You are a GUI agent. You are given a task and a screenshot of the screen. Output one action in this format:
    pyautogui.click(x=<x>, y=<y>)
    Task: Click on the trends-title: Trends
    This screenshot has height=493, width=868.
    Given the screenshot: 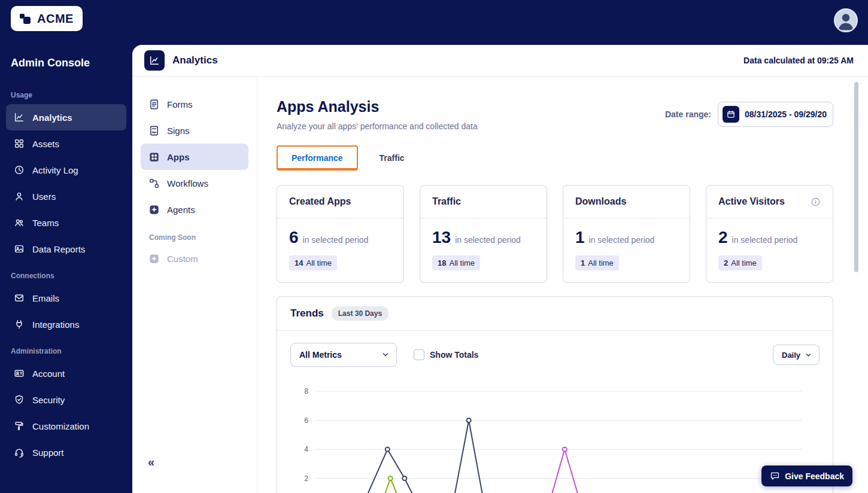 What is the action you would take?
    pyautogui.click(x=307, y=314)
    